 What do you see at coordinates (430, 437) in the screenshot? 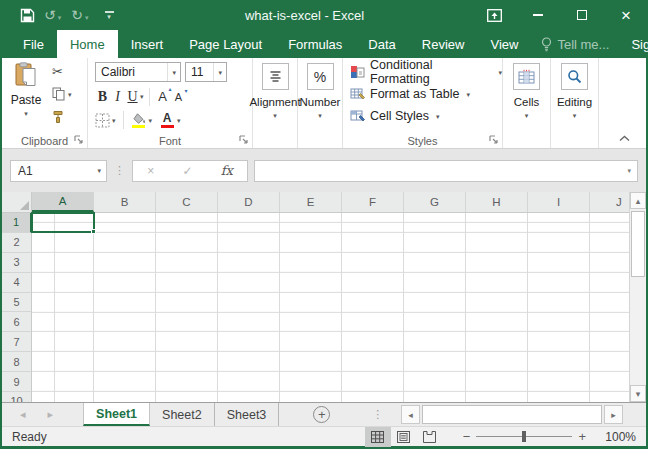
I see `page-break-preview-button` at bounding box center [430, 437].